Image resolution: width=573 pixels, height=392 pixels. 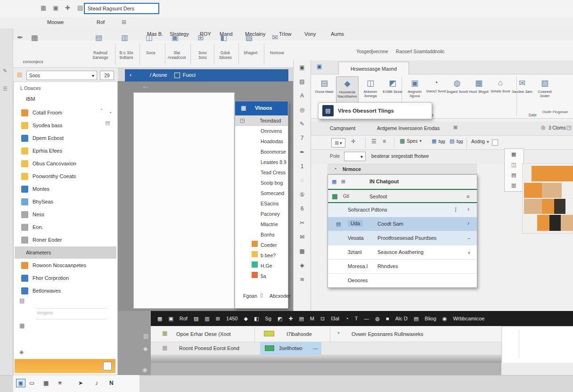 I want to click on list-item: Somecand, so click(x=262, y=193).